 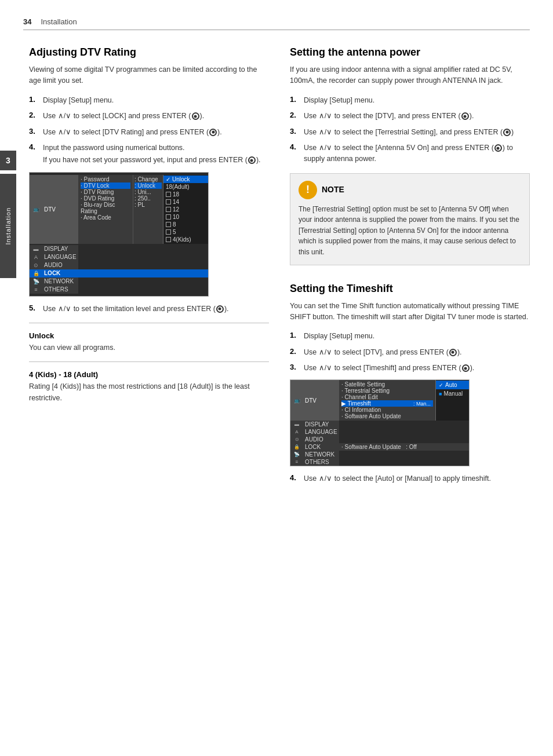 I want to click on note-title: NOTE, so click(x=333, y=190).